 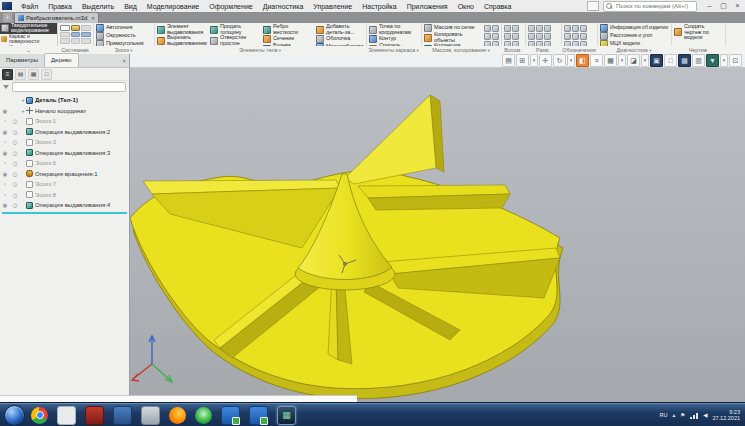 What do you see at coordinates (260, 50) in the screenshot?
I see `group-label-body: Элементы тела` at bounding box center [260, 50].